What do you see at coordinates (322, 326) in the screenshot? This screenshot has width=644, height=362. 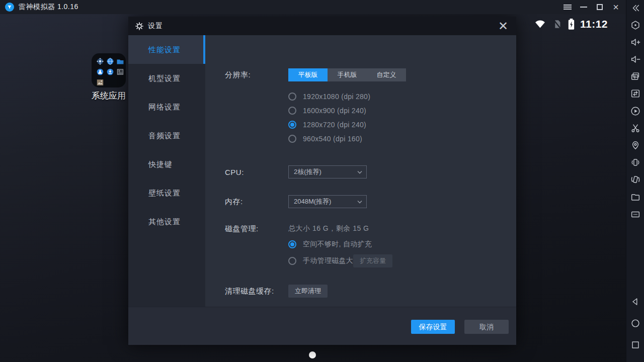 I see `dialog-footer: 保存设置 取消` at bounding box center [322, 326].